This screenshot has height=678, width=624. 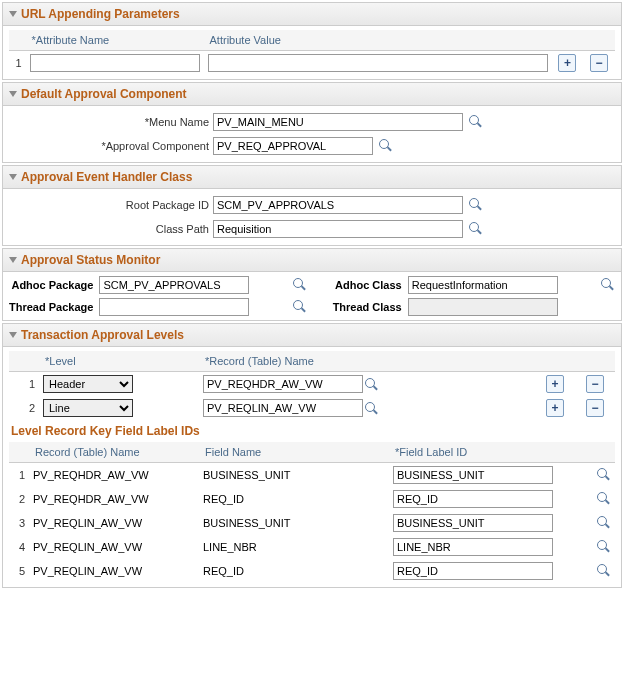 I want to click on root-pkg-label: Root Package ID, so click(x=109, y=205).